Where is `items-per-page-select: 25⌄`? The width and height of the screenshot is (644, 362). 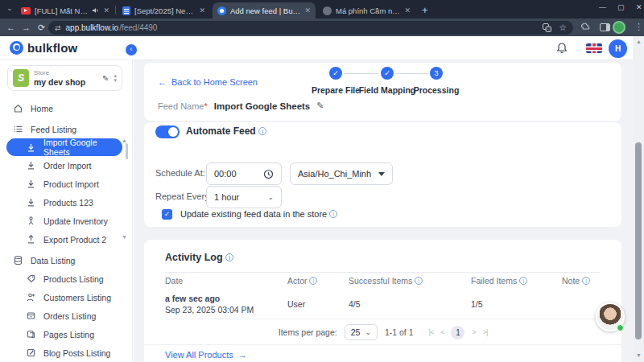
items-per-page-select: 25⌄ is located at coordinates (361, 332).